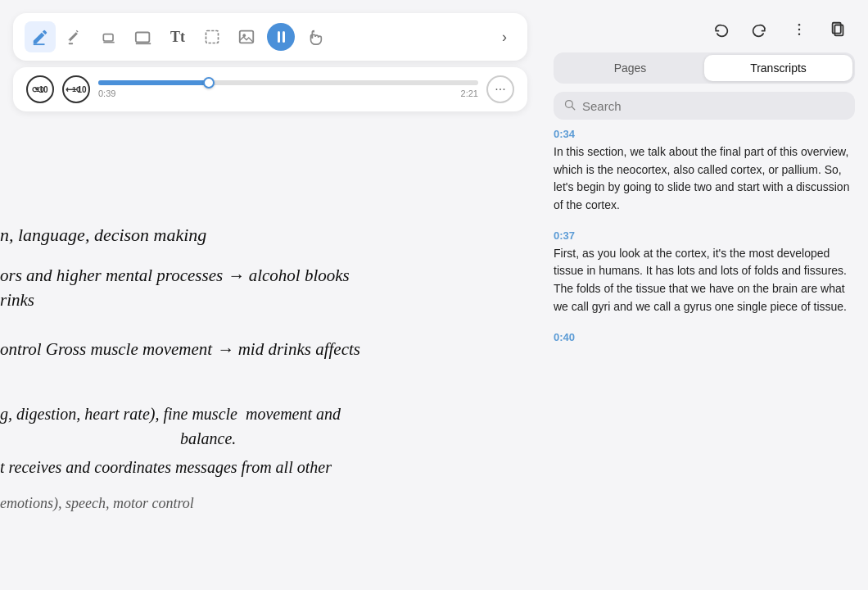 The image size is (868, 590). Describe the element at coordinates (500, 89) in the screenshot. I see `playback-more-button: ···` at that location.